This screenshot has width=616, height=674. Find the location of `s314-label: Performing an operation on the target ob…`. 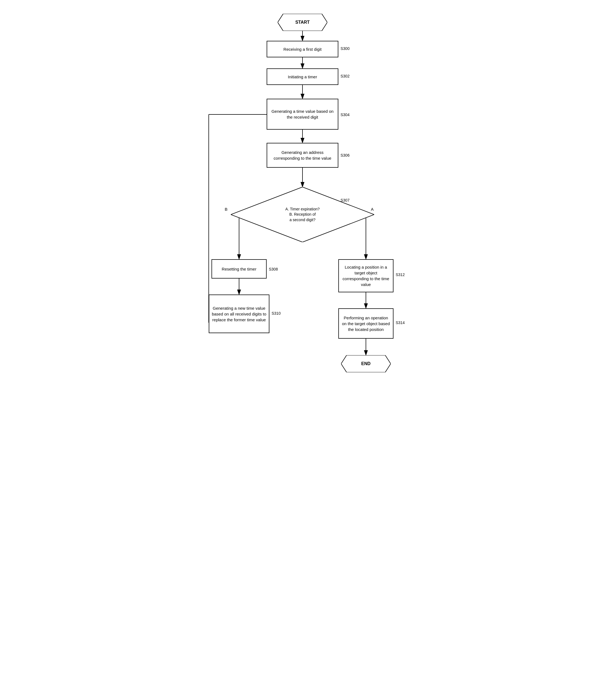

s314-label: Performing an operation on the target ob… is located at coordinates (366, 324).